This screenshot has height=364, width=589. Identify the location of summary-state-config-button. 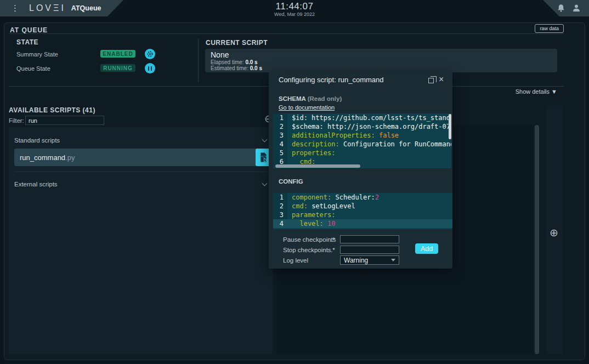
(150, 54).